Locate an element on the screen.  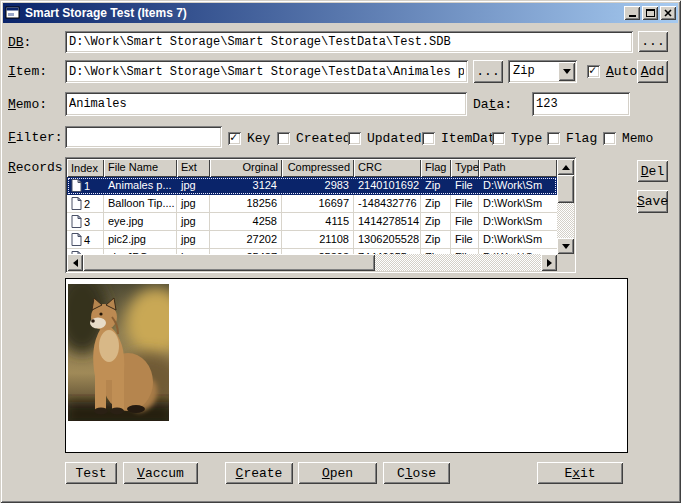
column-header-index: Index is located at coordinates (86, 168).